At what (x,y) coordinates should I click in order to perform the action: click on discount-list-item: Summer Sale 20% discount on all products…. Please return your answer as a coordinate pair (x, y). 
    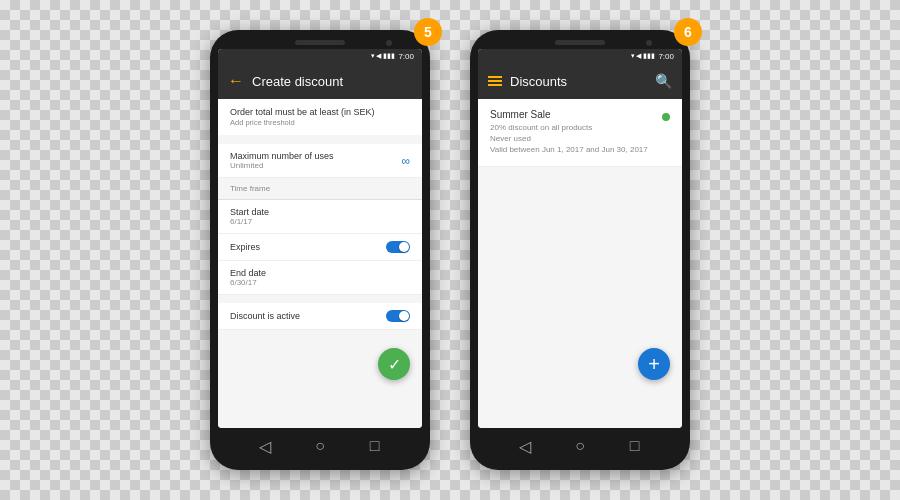
    Looking at the image, I should click on (580, 133).